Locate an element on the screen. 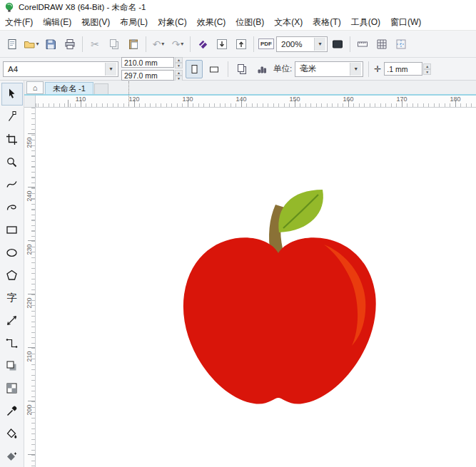 This screenshot has width=476, height=467. page-height-spinner: ▲ ▼ is located at coordinates (178, 76).